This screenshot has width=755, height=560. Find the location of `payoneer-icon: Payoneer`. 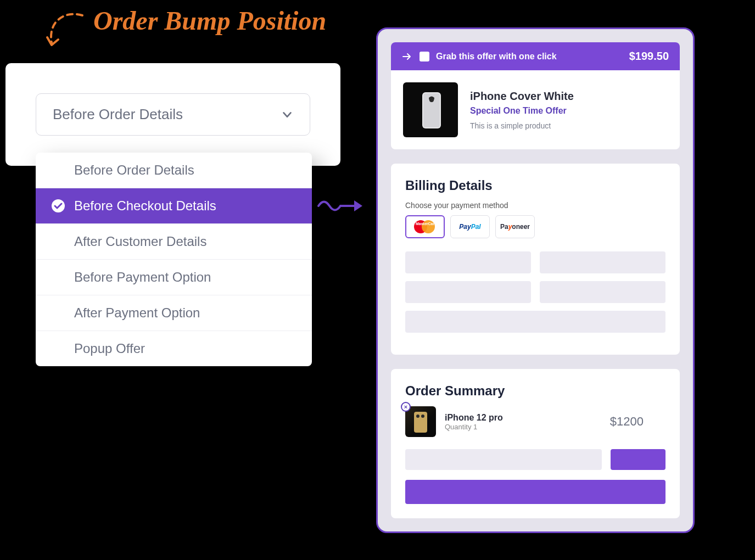

payoneer-icon: Payoneer is located at coordinates (515, 227).